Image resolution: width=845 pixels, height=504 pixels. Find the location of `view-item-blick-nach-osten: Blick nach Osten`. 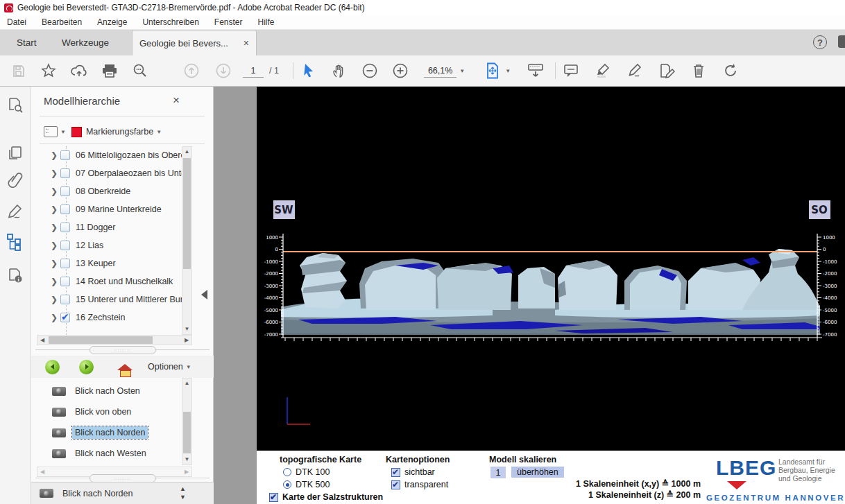

view-item-blick-nach-osten: Blick nach Osten is located at coordinates (107, 391).